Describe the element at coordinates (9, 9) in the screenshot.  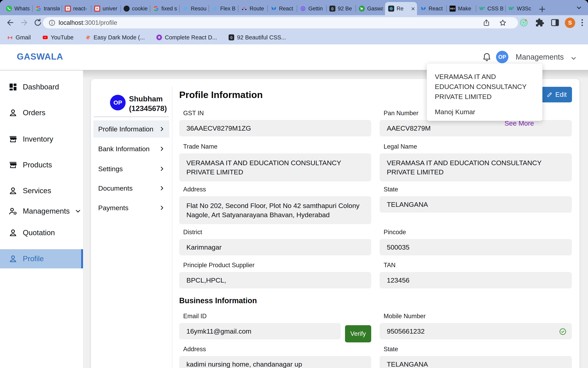
I see `whatsapp-favicon-icon` at that location.